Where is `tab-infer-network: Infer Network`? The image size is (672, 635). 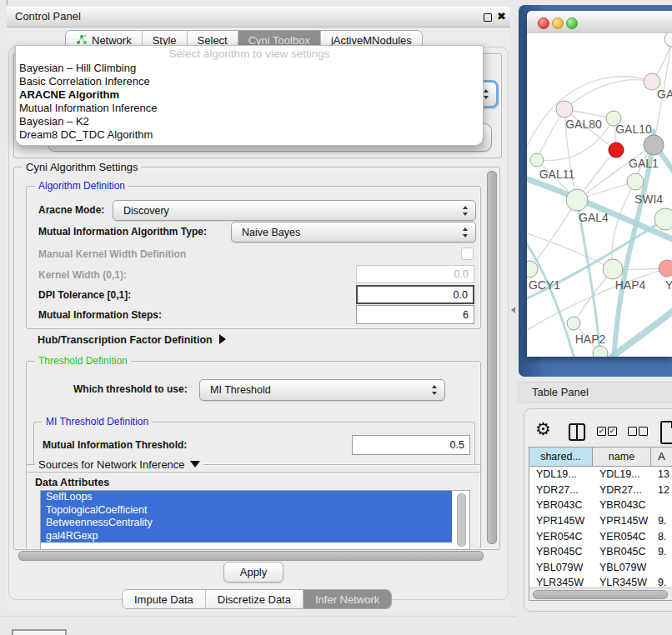 tab-infer-network: Infer Network is located at coordinates (347, 599).